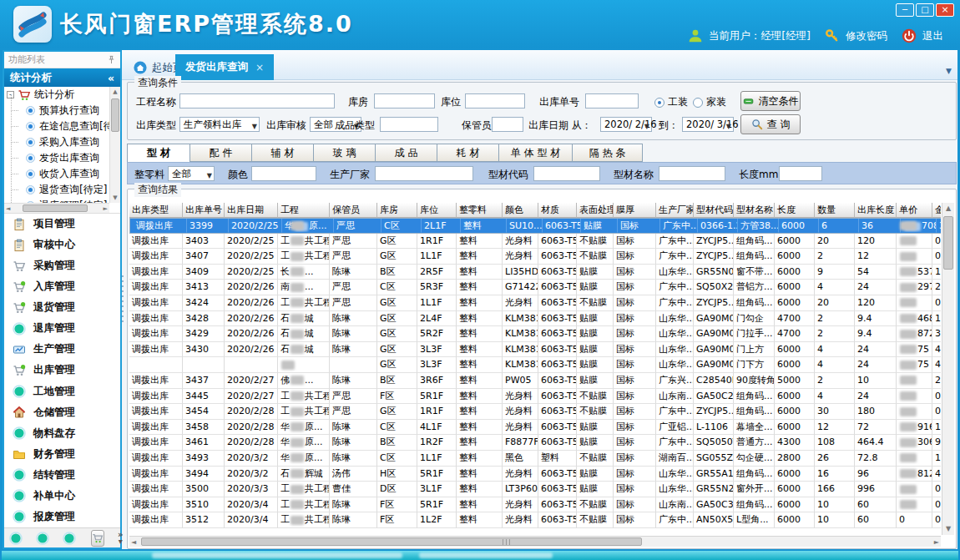 The image size is (960, 560). I want to click on material-tab-7: 单 体 型 材, so click(536, 153).